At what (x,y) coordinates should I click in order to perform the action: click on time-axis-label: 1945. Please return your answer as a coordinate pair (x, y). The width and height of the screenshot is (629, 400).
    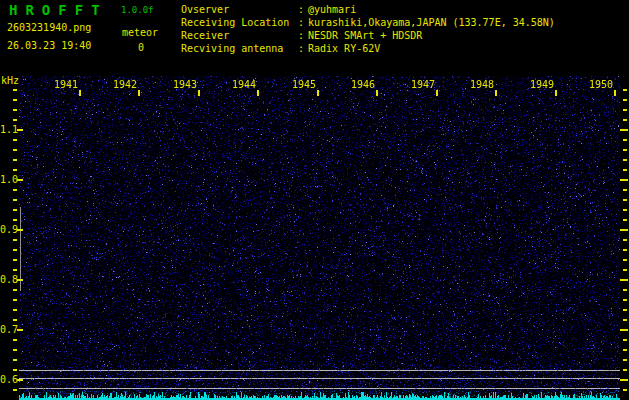
    Looking at the image, I should click on (301, 84).